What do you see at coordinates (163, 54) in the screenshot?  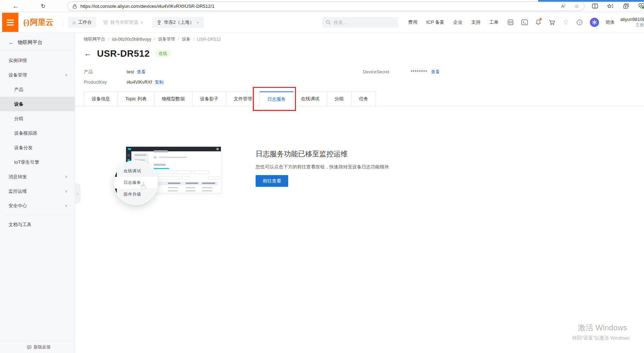 I see `status-badge: 在线` at bounding box center [163, 54].